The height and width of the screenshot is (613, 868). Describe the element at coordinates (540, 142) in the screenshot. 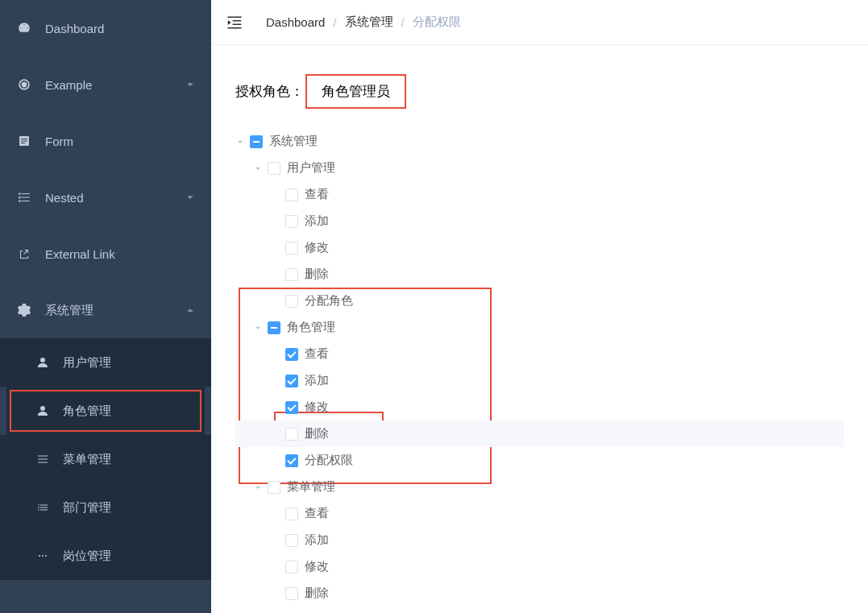

I see `tree-node: 系统管理` at that location.